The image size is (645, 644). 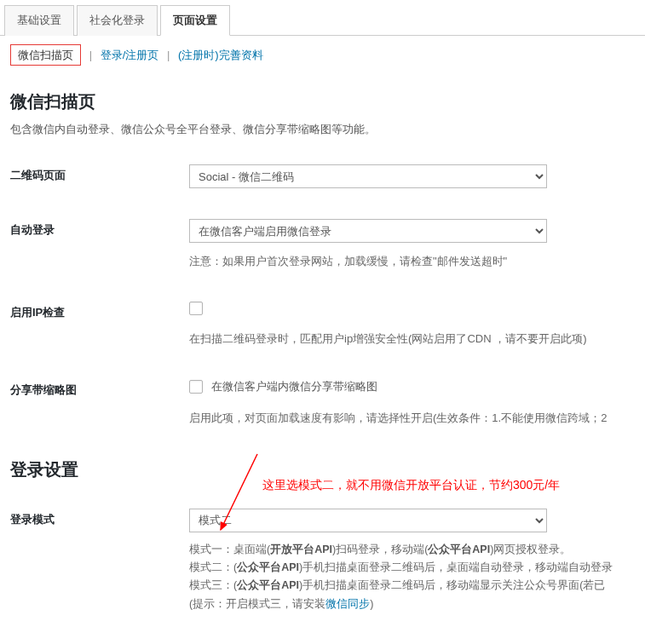 I want to click on tab-basic: 基础设置, so click(x=39, y=20).